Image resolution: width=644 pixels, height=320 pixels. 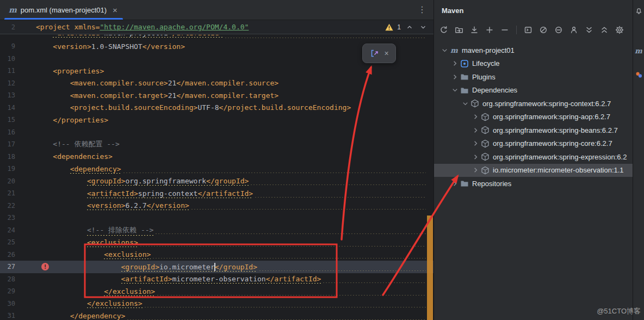 What do you see at coordinates (216, 108) in the screenshot?
I see `code-line-14: 14 <project.build.sourceEncoding>UTF-8</…` at bounding box center [216, 108].